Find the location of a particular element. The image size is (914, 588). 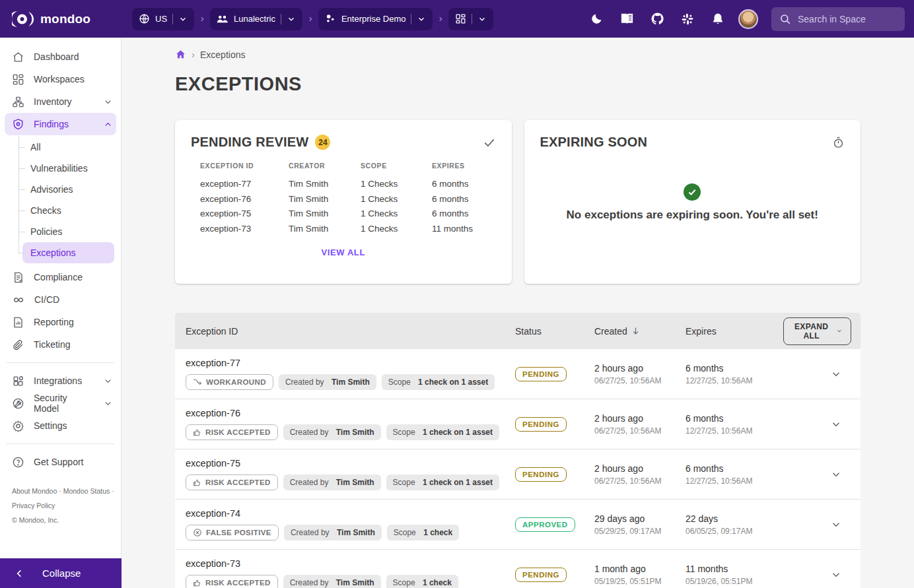

exception-row: exception-75 RISK ACCEPTED Created by Ti… is located at coordinates (518, 474).